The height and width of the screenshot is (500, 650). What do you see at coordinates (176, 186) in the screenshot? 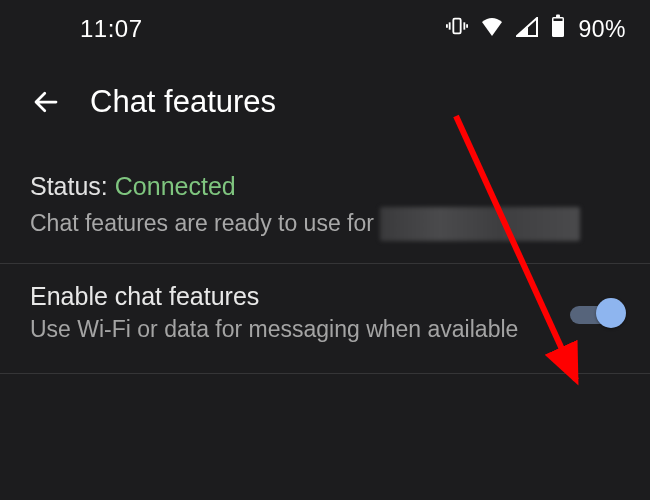
I see `status-value: Connected` at bounding box center [176, 186].